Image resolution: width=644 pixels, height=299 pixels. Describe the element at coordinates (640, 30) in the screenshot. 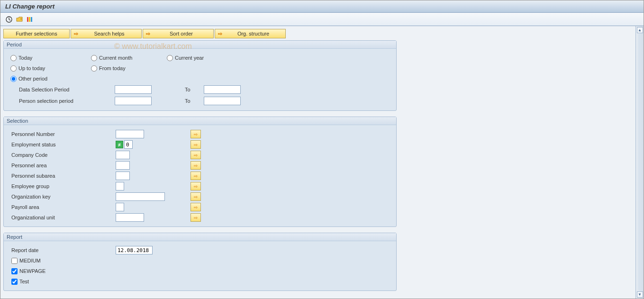

I see `scroll-up-button: ▲` at that location.